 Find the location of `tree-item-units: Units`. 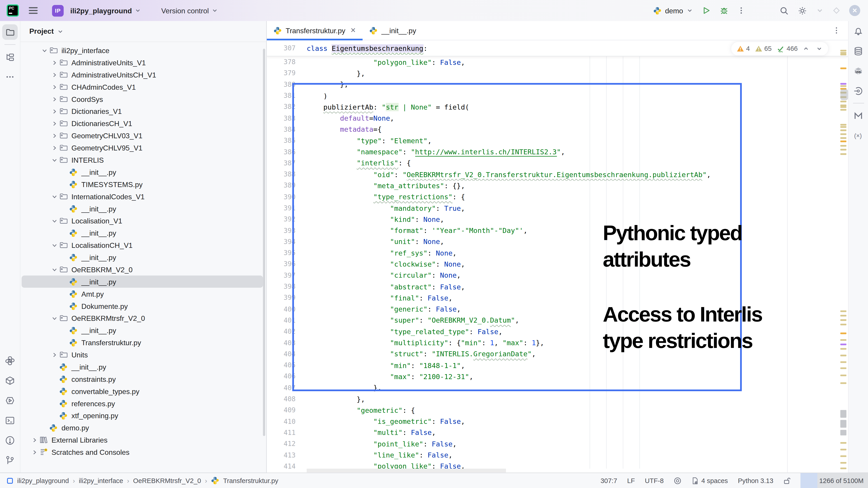

tree-item-units: Units is located at coordinates (142, 355).